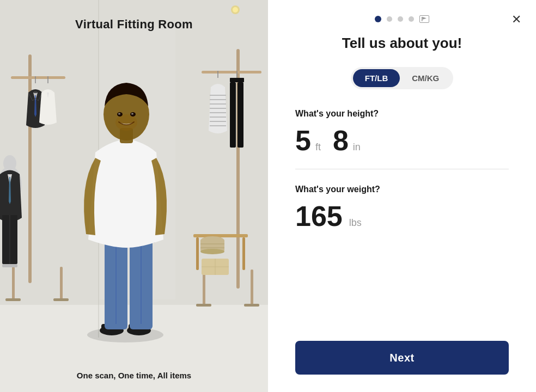  What do you see at coordinates (402, 78) in the screenshot?
I see `unit-toggle: FT/LB CM/KG` at bounding box center [402, 78].